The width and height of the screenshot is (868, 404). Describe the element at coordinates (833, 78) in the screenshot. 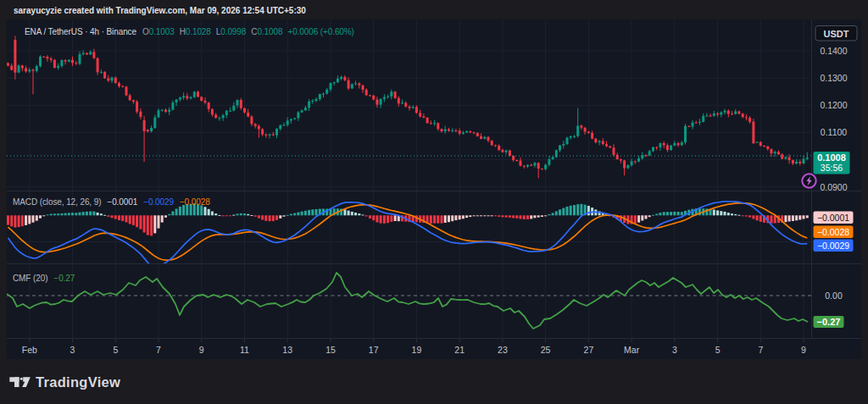

I see `svg-text: 0.1300` at that location.